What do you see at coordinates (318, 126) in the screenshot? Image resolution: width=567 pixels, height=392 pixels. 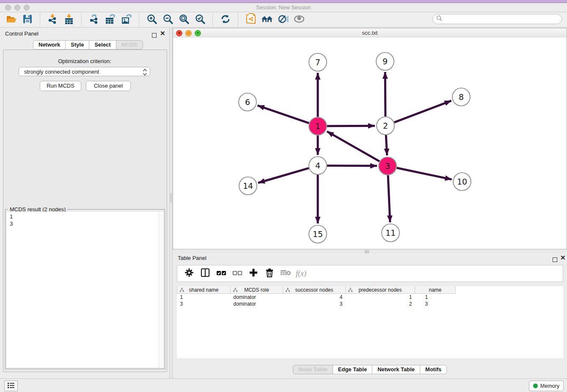 I see `graph-node-1: 1` at bounding box center [318, 126].